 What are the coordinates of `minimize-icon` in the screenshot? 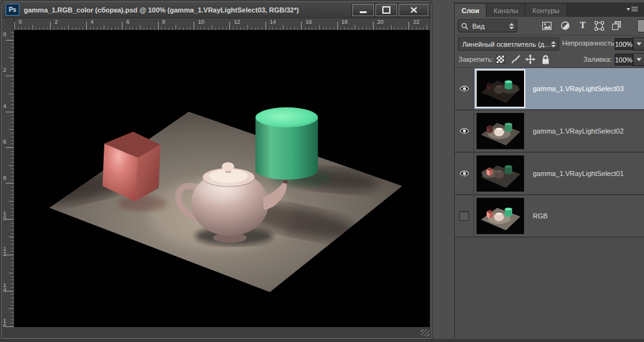 It's located at (364, 12).